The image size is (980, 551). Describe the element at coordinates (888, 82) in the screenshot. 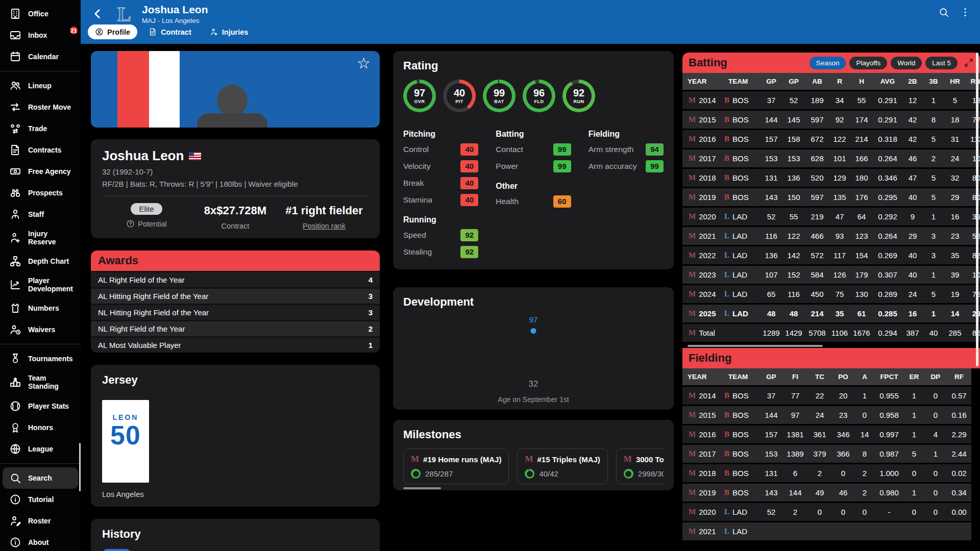

I see `batting-col-avg: AVG` at that location.